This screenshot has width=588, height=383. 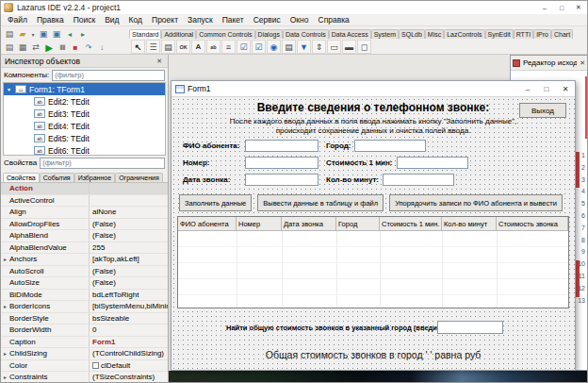 I want to click on open-dropdown: ▾, so click(x=33, y=34).